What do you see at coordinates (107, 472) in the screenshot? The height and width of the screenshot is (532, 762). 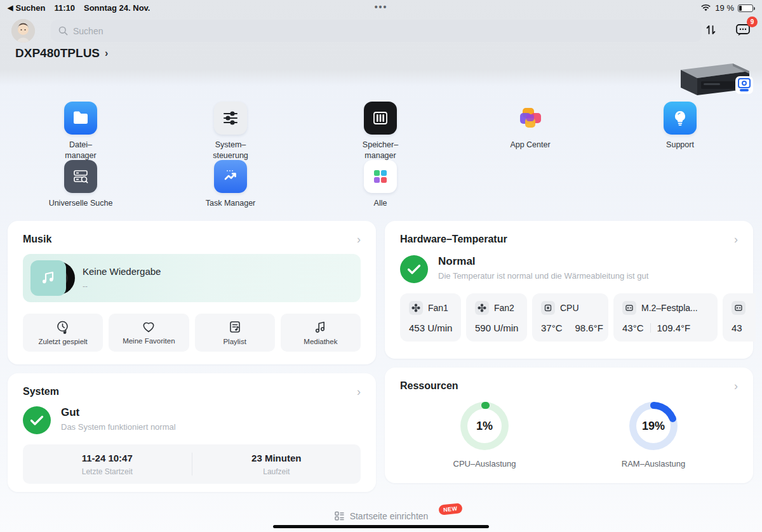 I see `stat-label: Letzte Startzeit` at bounding box center [107, 472].